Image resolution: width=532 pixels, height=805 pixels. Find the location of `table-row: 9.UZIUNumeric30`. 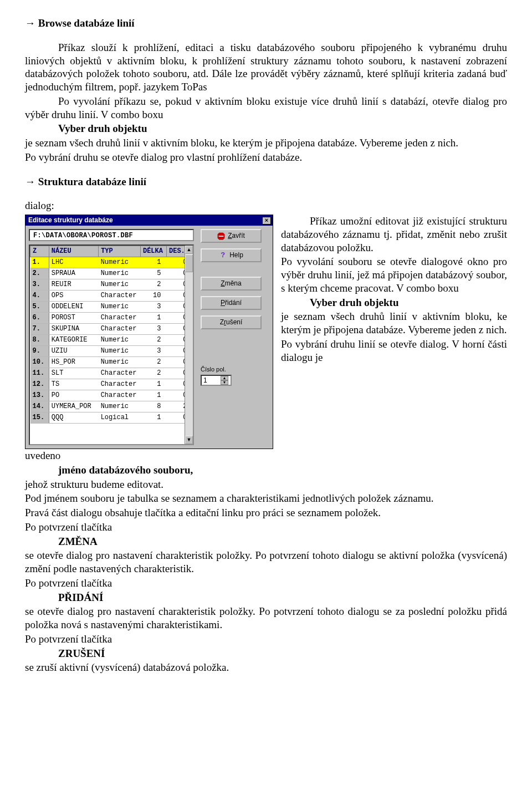

table-row: 9.UZIUNumeric30 is located at coordinates (112, 351).